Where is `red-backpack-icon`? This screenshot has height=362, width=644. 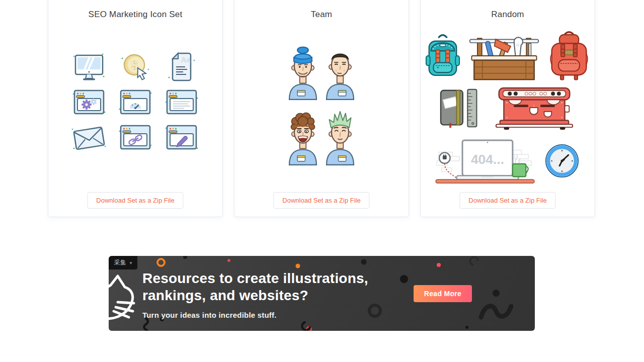 red-backpack-icon is located at coordinates (569, 56).